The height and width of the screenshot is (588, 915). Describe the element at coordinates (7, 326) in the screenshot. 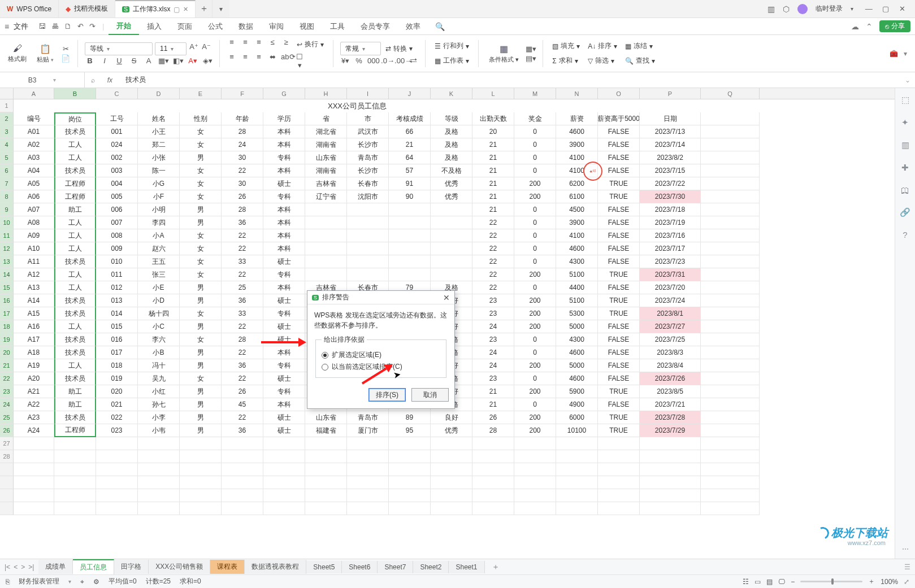

I see `row-header: 18` at that location.